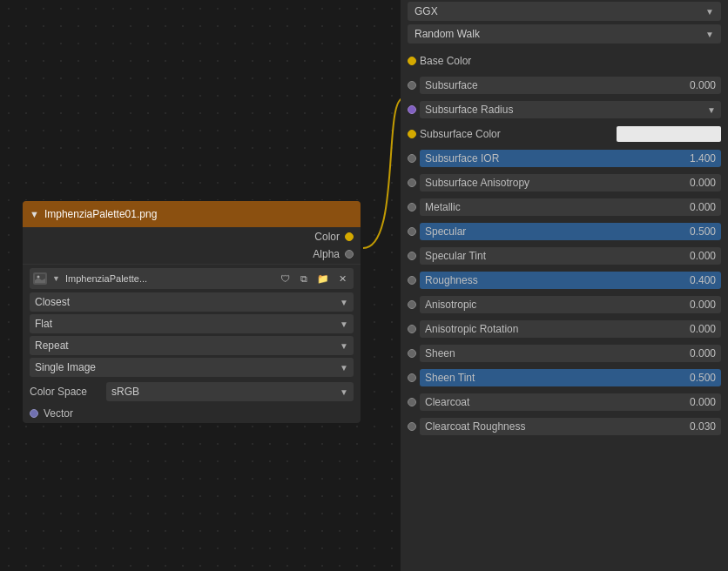 This screenshot has height=571, width=728. I want to click on subsurface-ior-value: 1.400, so click(703, 158).